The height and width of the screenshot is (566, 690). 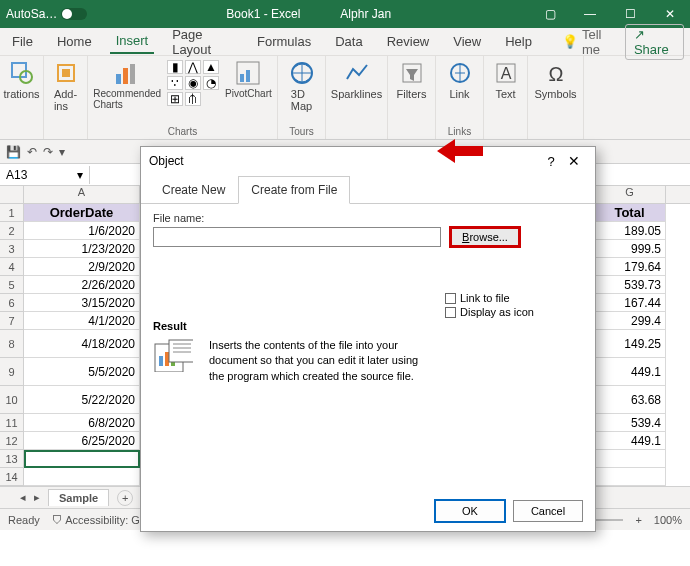 I want to click on illustrations-button: trations, so click(x=22, y=80).